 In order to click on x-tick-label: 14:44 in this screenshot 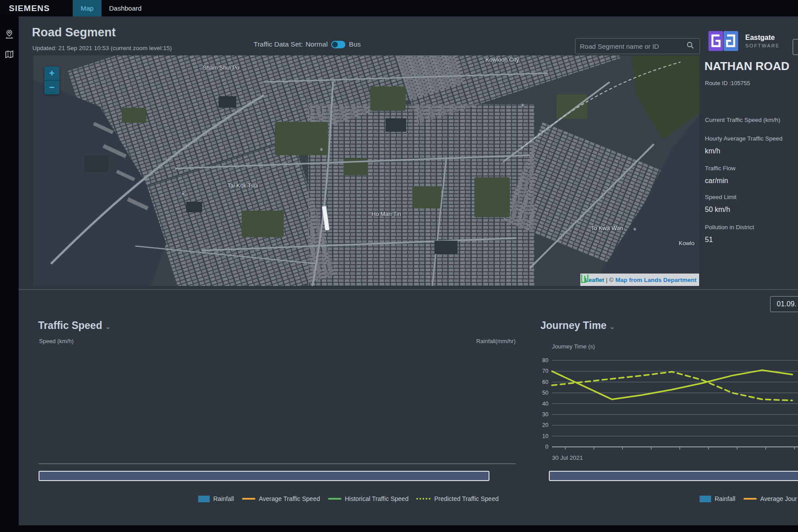, I will do `click(680, 452)`.